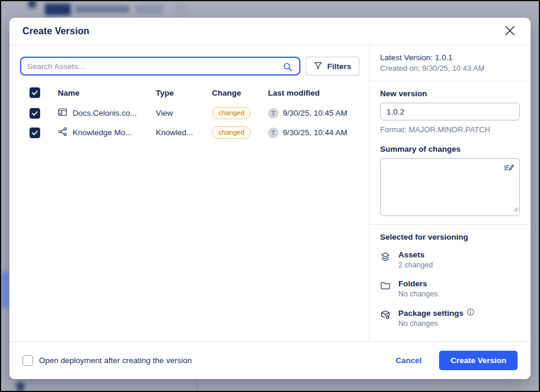 This screenshot has width=540, height=392. I want to click on filters-button: Filters, so click(333, 66).